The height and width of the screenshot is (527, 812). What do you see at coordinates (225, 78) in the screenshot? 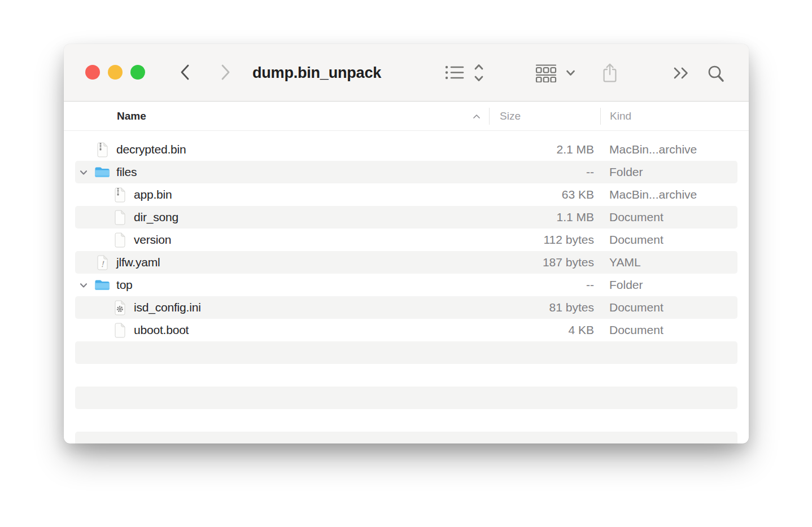
I see `forward-chevron-icon` at bounding box center [225, 78].